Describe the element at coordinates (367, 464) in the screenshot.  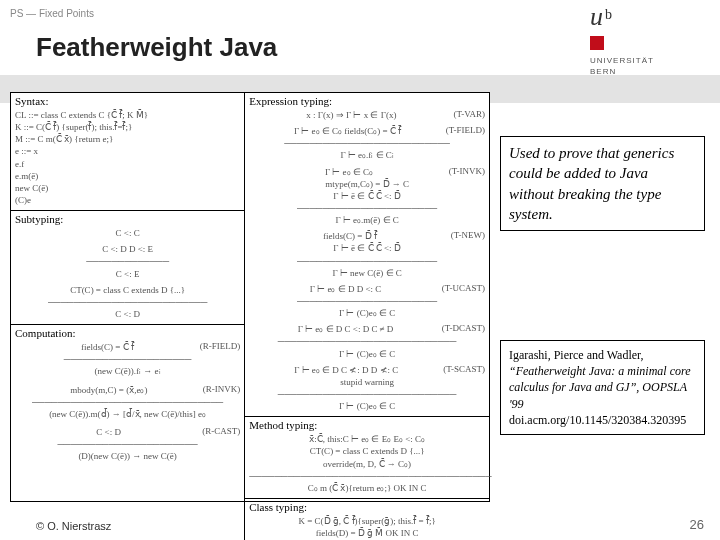
I see `method-typing-body: x̄:C̄, this:C ⊢ e₀ ∈ E₀ E₀ <: C₀ CT(C) =…` at that location.